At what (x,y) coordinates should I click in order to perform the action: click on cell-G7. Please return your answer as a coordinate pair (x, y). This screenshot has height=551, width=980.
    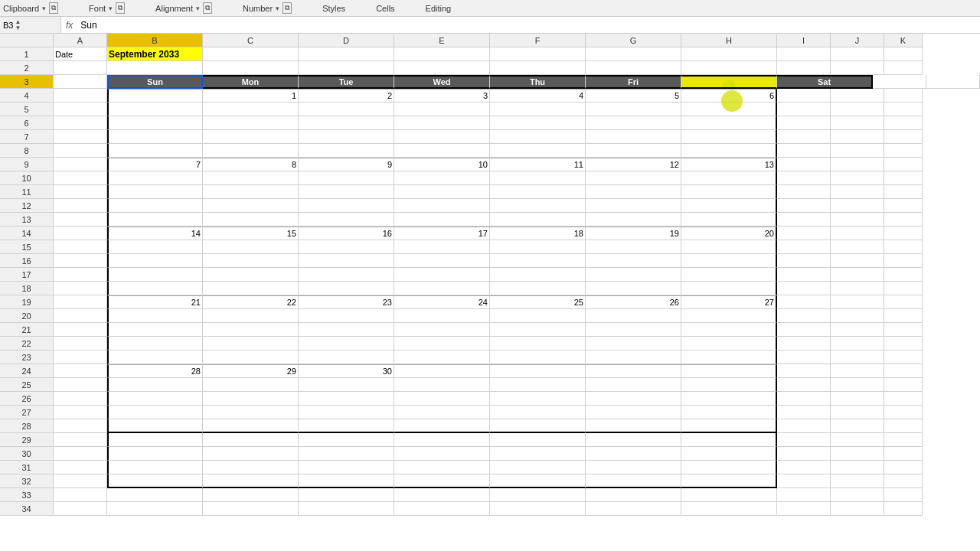
    Looking at the image, I should click on (634, 137).